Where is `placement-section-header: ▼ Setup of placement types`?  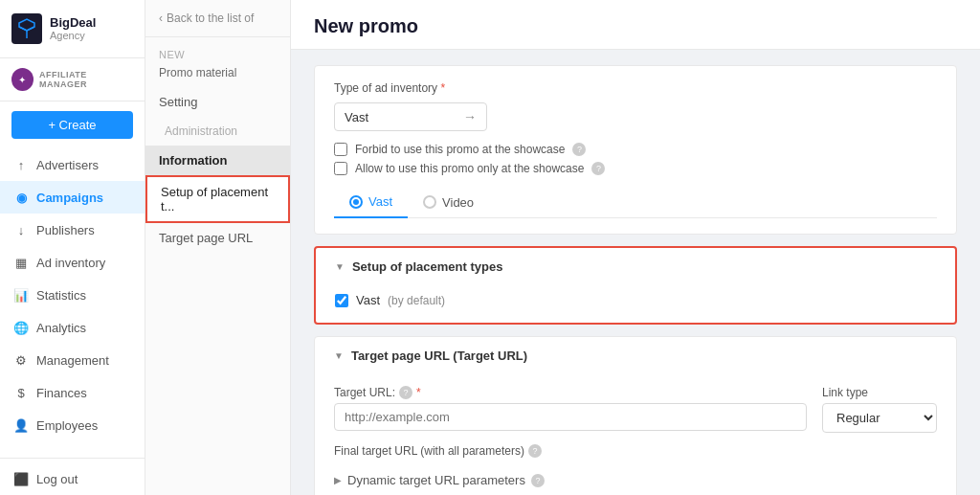 placement-section-header: ▼ Setup of placement types is located at coordinates (635, 266).